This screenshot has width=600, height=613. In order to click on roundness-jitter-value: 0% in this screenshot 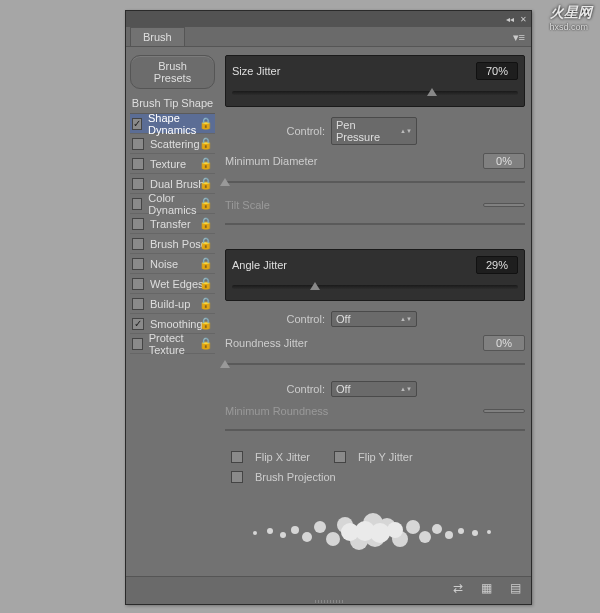, I will do `click(504, 343)`.